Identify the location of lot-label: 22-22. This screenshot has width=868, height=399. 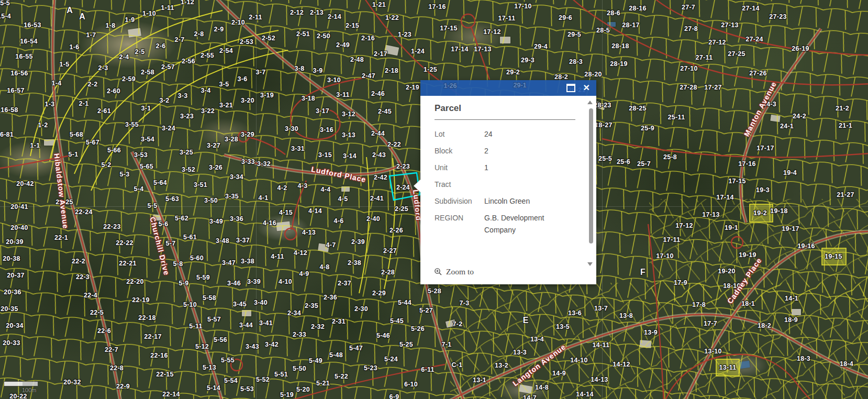
(125, 243).